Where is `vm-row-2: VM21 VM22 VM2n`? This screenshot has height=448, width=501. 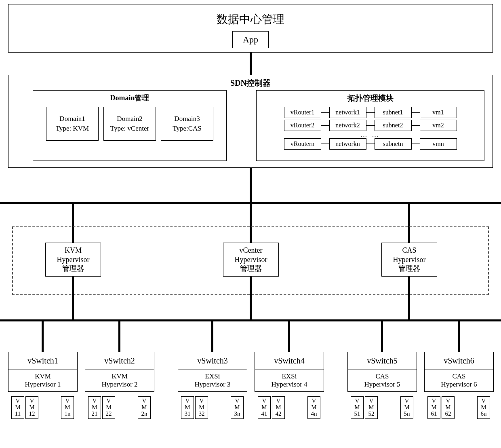 vm-row-2: VM21 VM22 VM2n is located at coordinates (120, 408).